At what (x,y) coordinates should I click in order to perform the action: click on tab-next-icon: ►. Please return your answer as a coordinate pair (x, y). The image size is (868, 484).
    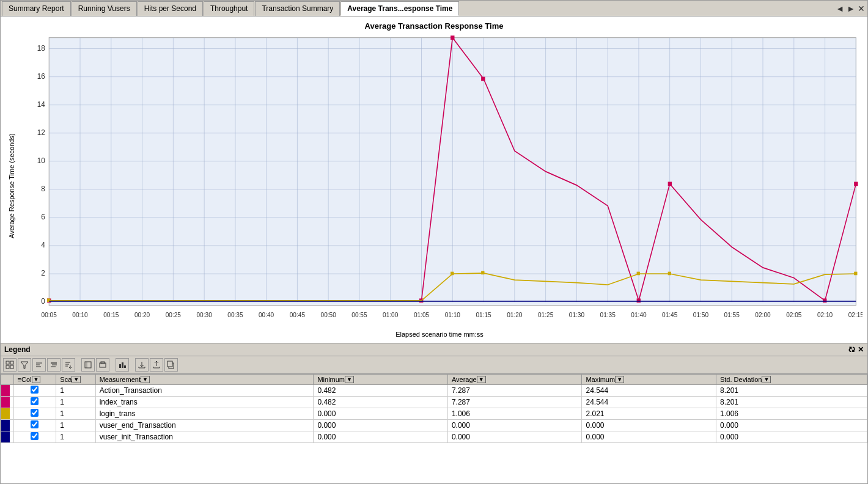
    Looking at the image, I should click on (851, 9).